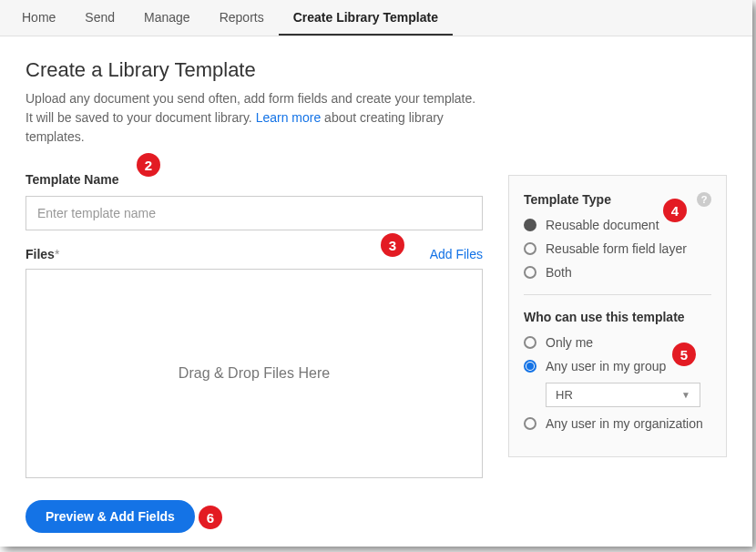 This screenshot has height=552, width=756. What do you see at coordinates (110, 516) in the screenshot?
I see `preview-add-fields-button: Preview & Add Fields` at bounding box center [110, 516].